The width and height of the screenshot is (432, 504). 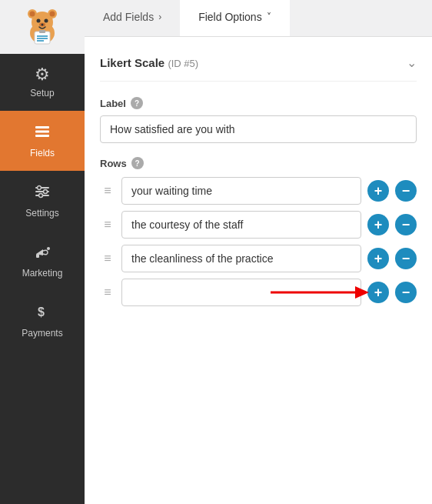 What do you see at coordinates (42, 333) in the screenshot?
I see `sidebar-item-payments-label: Payments` at bounding box center [42, 333].